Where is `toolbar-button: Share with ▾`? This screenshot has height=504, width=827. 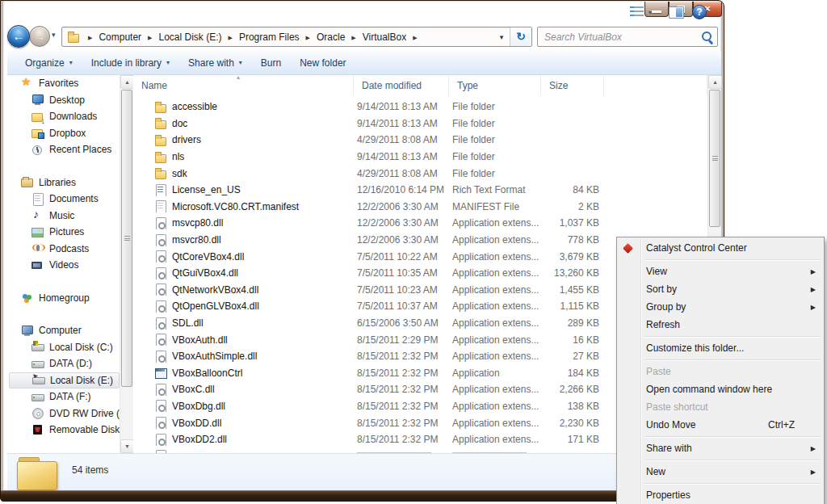
toolbar-button: Share with ▾ is located at coordinates (215, 63).